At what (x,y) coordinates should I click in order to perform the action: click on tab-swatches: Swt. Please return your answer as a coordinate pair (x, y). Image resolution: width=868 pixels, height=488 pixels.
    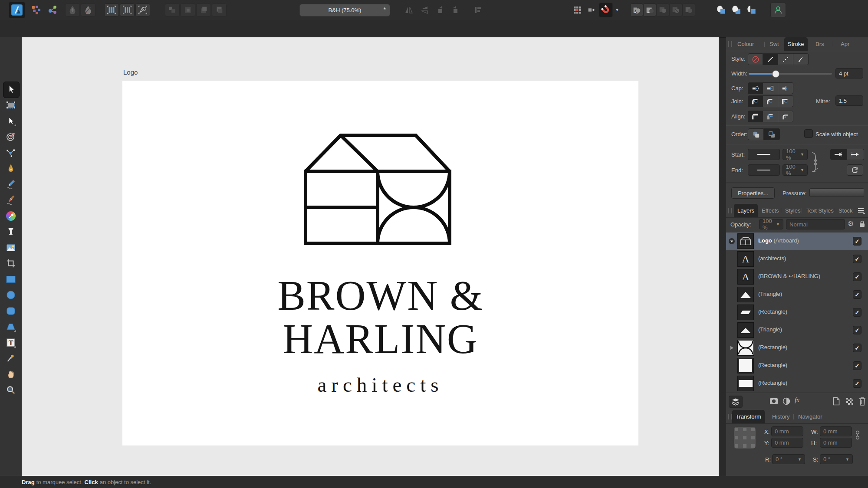
    Looking at the image, I should click on (774, 44).